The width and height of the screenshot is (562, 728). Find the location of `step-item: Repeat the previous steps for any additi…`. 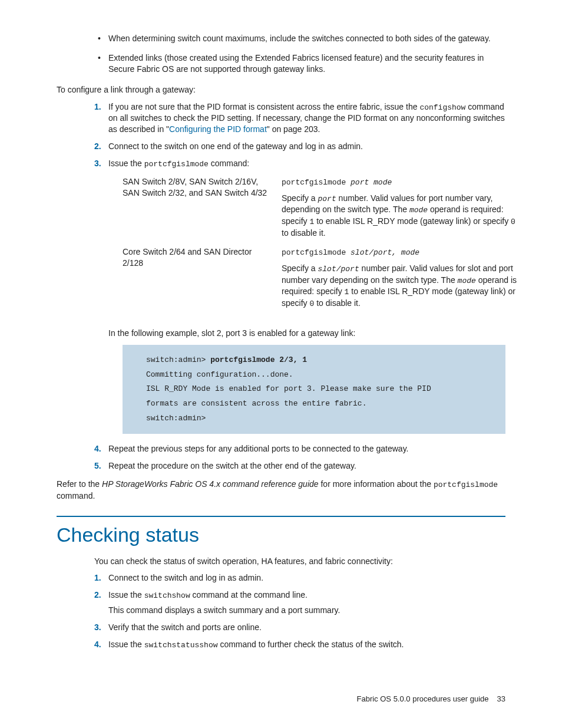

step-item: Repeat the previous steps for any additi… is located at coordinates (300, 449).